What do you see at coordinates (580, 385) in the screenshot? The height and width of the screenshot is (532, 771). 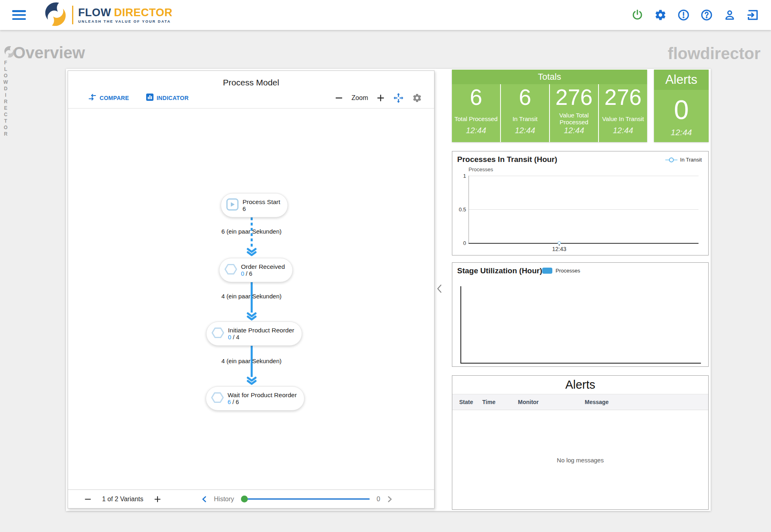 I see `alerts-table-title: Alerts` at bounding box center [580, 385].